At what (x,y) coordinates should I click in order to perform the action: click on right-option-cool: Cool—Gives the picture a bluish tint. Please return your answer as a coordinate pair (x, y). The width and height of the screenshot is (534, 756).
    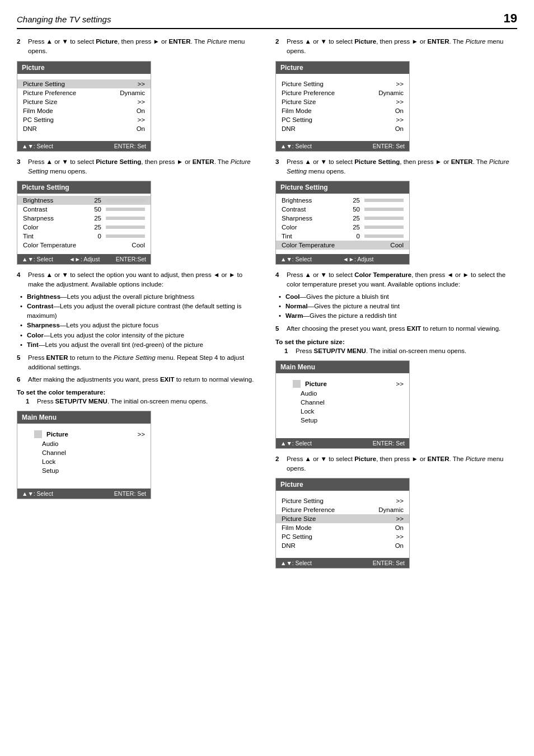
    Looking at the image, I should click on (401, 297).